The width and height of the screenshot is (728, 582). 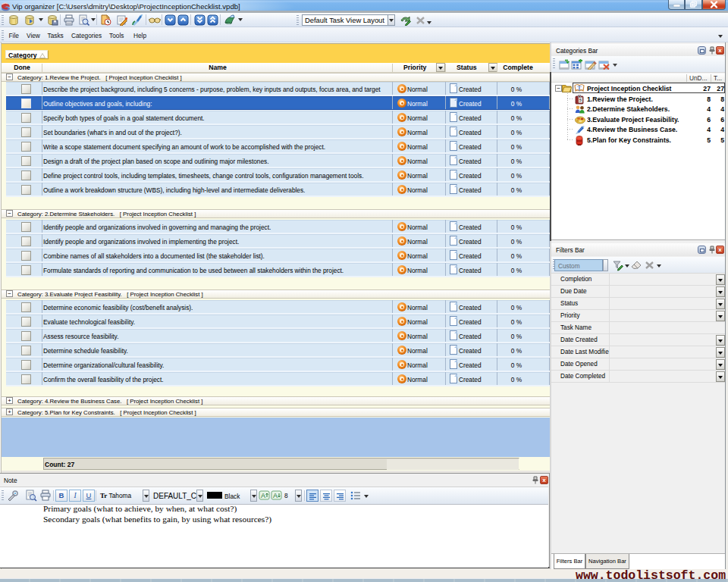 I want to click on svg-text: 5, so click(x=581, y=100).